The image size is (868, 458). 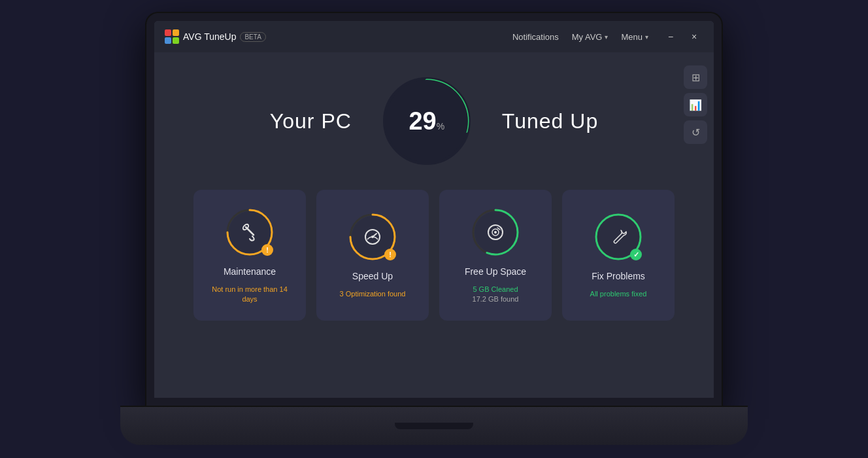 I want to click on speed-svg, so click(x=373, y=237).